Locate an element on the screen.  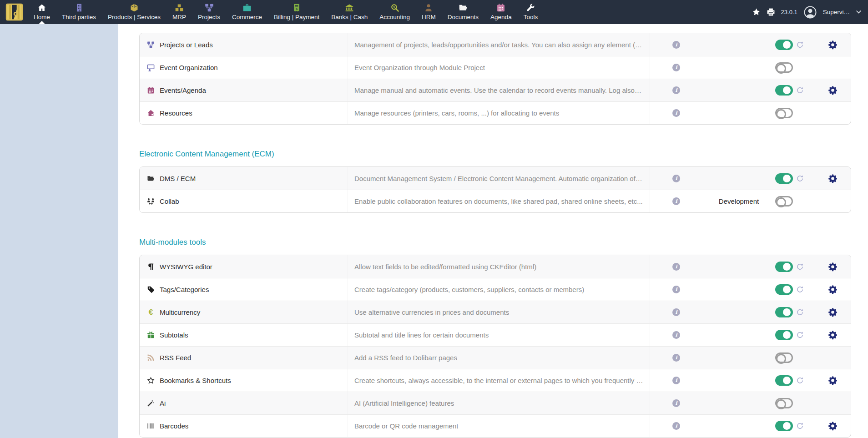
nav-item-accounting: $ Accounting is located at coordinates (395, 12).